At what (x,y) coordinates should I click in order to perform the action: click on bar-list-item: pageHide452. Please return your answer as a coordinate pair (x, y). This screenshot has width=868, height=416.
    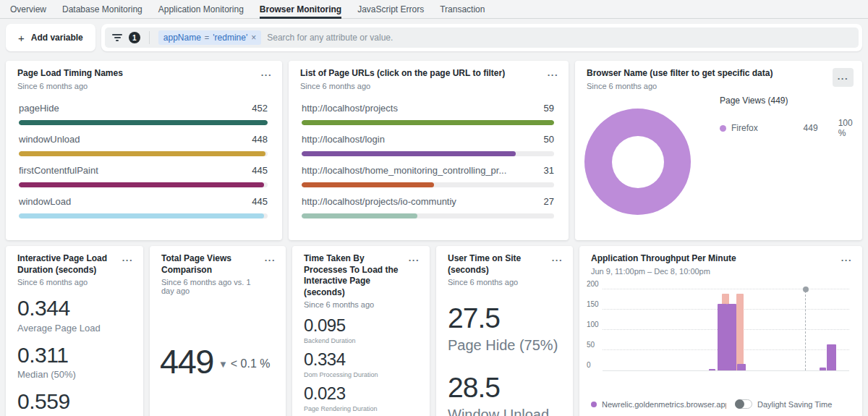
    Looking at the image, I should click on (143, 114).